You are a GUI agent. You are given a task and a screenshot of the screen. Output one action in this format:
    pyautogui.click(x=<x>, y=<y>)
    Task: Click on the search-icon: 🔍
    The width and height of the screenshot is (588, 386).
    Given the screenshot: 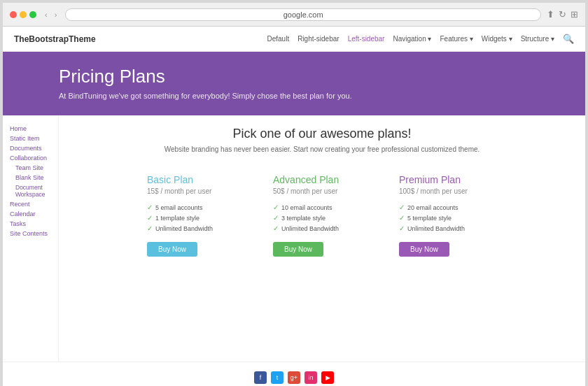 What is the action you would take?
    pyautogui.click(x=568, y=39)
    